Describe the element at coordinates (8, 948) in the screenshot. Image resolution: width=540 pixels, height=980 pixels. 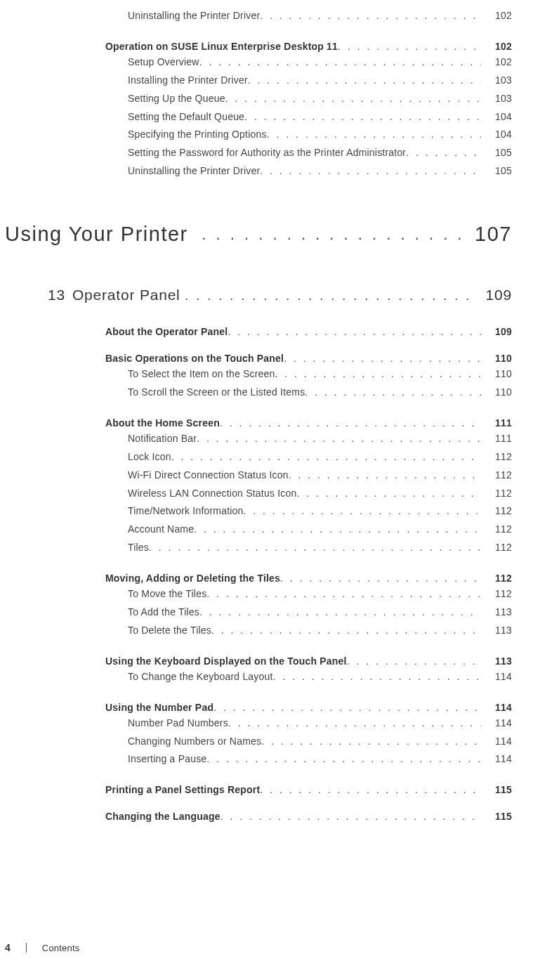
I see `footer-page-number: 4` at that location.